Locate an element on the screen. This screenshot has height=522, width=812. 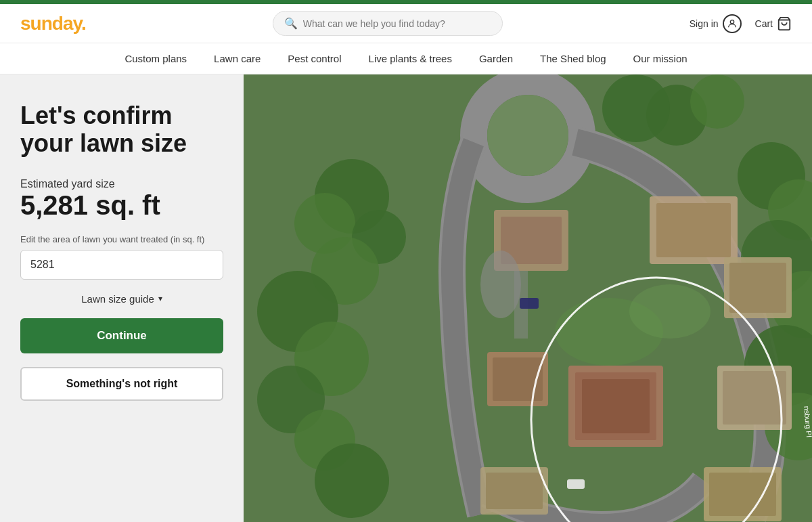
yard-size-section: Estimated yard size 5,281 sq. ft is located at coordinates (122, 199).